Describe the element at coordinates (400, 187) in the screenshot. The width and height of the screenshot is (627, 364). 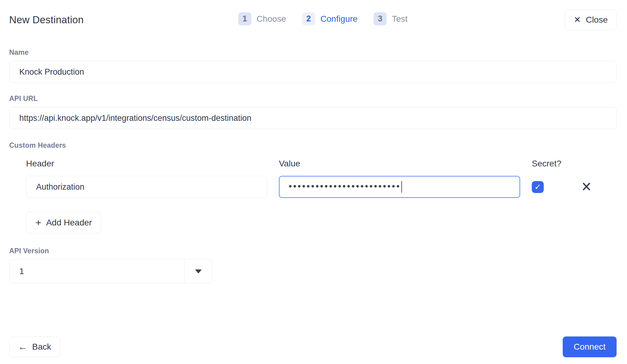
I see `header-value-input: •••••••••••••••••••••••••` at that location.